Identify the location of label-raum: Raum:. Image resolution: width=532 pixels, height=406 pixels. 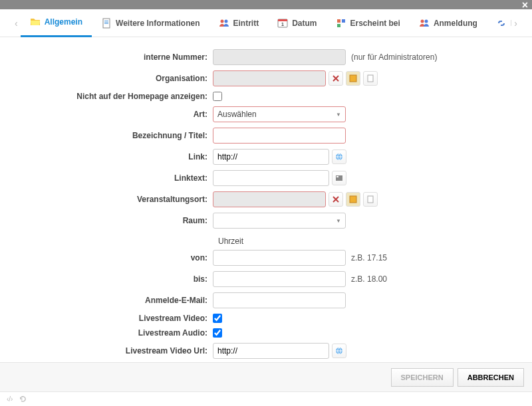
(110, 221).